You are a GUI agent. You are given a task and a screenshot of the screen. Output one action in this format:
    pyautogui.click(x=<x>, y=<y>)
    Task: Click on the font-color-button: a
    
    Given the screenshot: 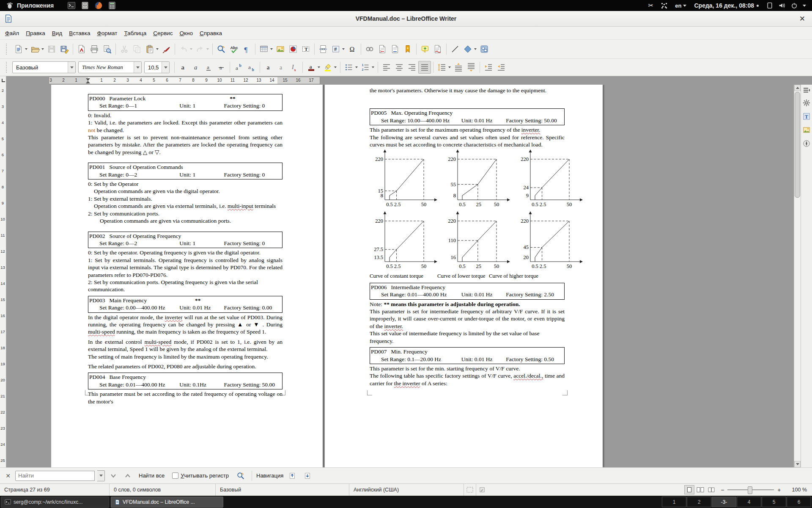 What is the action you would take?
    pyautogui.click(x=311, y=67)
    